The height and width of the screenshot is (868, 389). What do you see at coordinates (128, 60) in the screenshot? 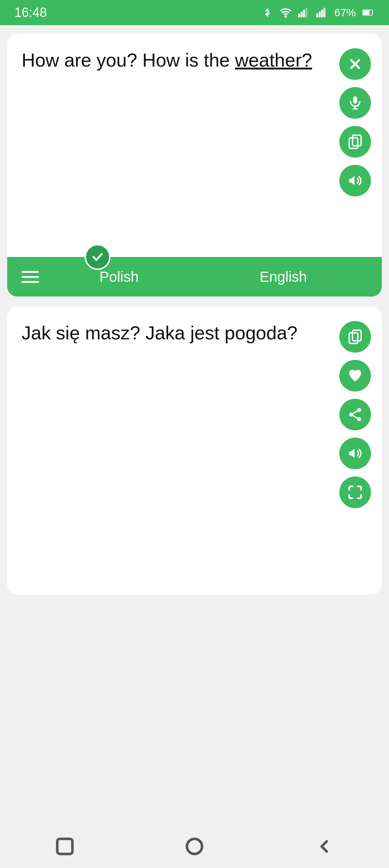
I see `source-text-part1: How are you? How is the` at bounding box center [128, 60].